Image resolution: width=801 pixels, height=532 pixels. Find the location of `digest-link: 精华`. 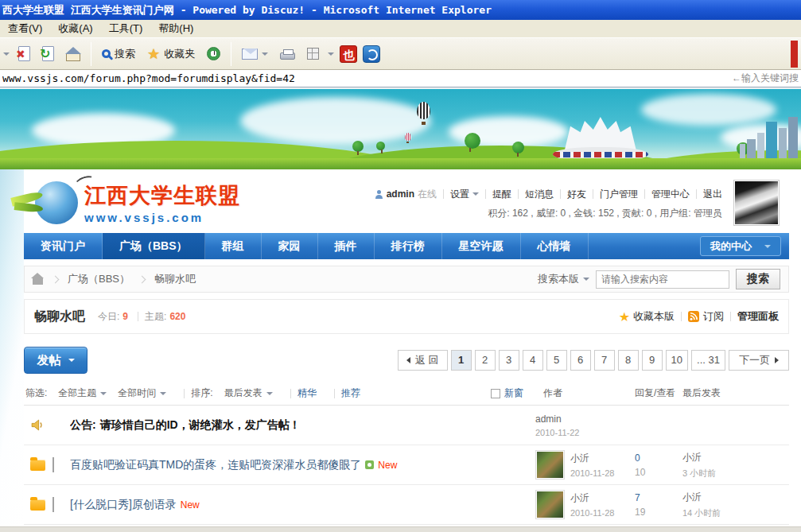

digest-link: 精华 is located at coordinates (307, 393).